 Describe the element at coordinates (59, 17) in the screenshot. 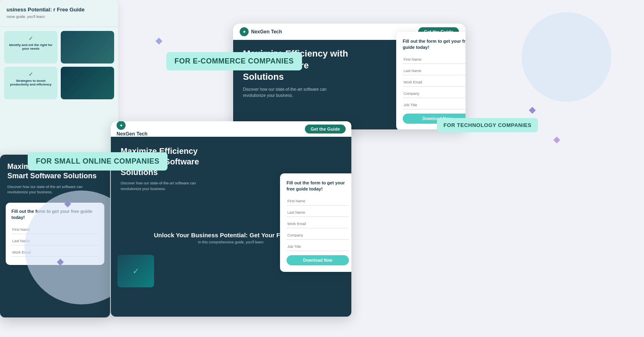

I see `panel-sub: nsive guide, you'll learn:` at that location.